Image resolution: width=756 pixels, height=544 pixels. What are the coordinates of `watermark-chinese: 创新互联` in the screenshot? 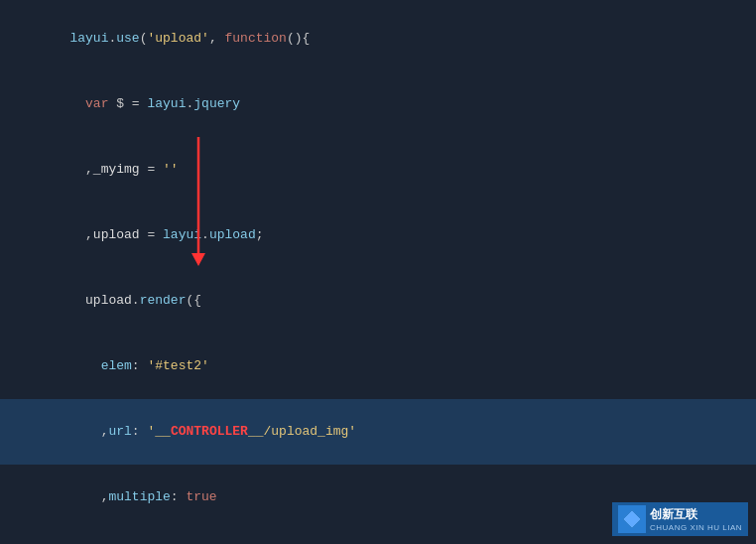 It's located at (696, 514).